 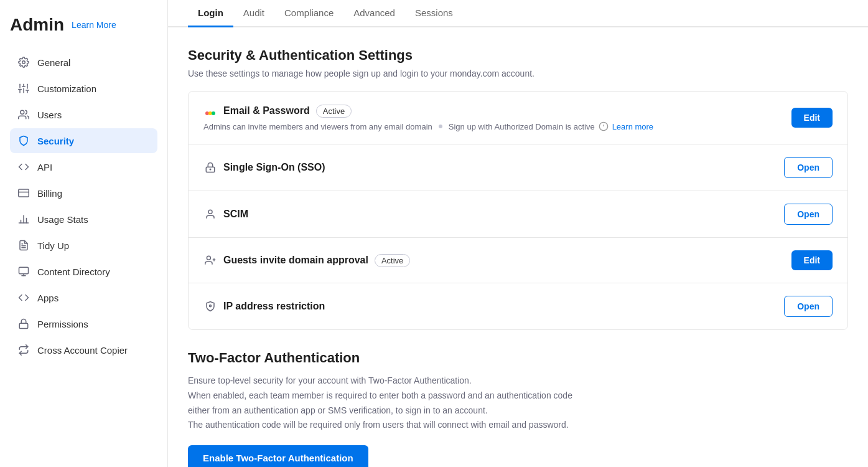 I want to click on sidebar-item-label-content-directory: Content Directory, so click(x=73, y=271).